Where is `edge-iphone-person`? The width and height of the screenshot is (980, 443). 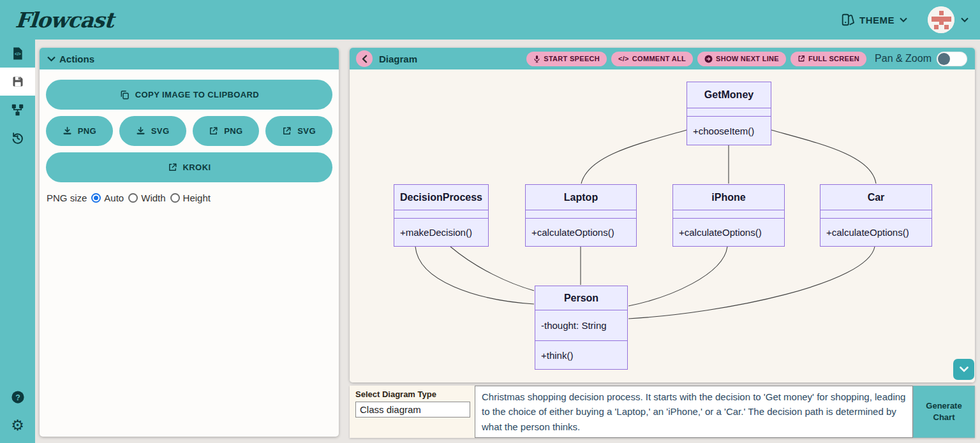 edge-iphone-person is located at coordinates (678, 277).